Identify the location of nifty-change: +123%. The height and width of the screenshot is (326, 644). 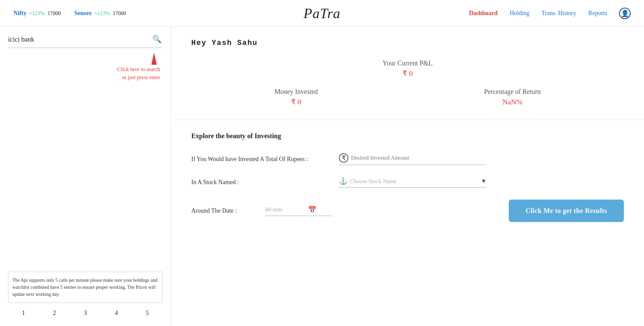
(37, 13).